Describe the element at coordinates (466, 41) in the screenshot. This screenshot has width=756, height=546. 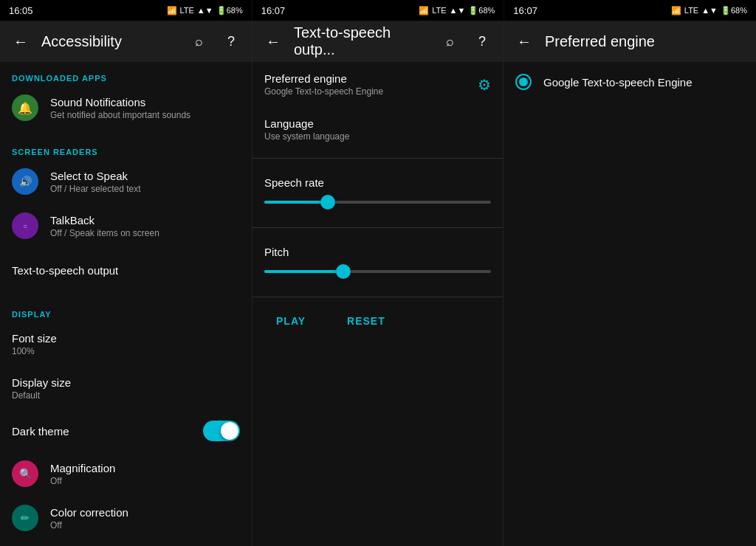
I see `toolbar-actions-2: ⌕ ?` at that location.